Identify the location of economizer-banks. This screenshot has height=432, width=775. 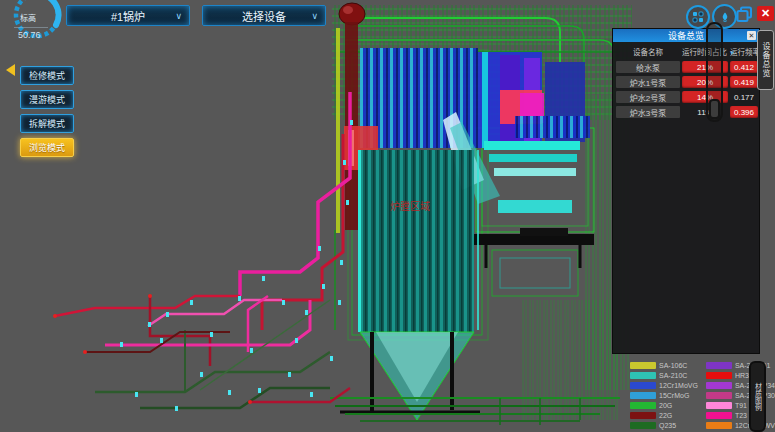
(534, 204).